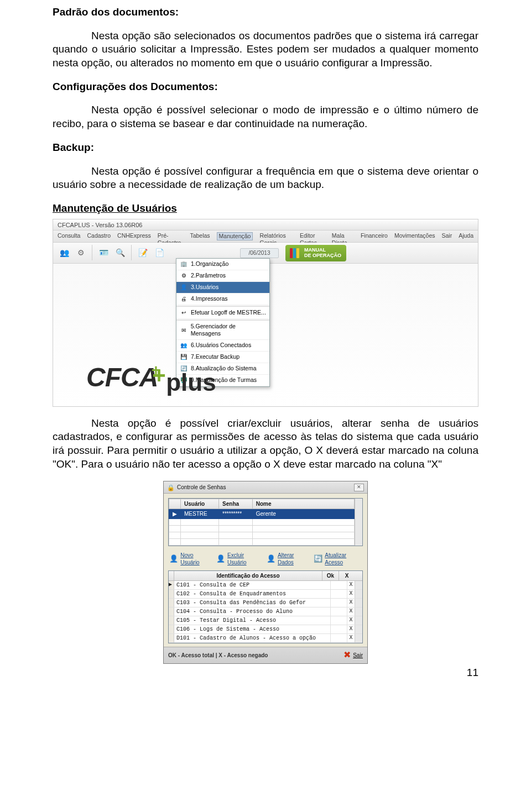  I want to click on window-titlebar: CFCAPLUS - Versão 13.06R06, so click(266, 225).